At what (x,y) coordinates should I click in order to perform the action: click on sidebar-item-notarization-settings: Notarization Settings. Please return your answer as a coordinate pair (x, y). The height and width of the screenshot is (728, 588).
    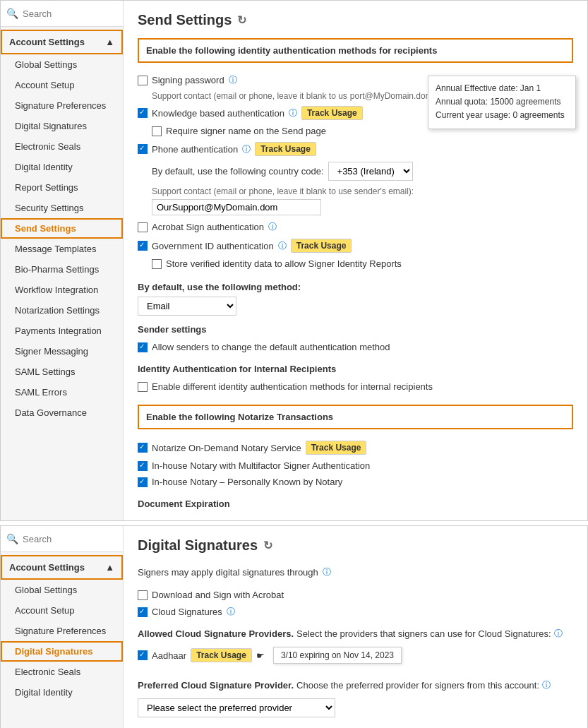
    Looking at the image, I should click on (62, 311).